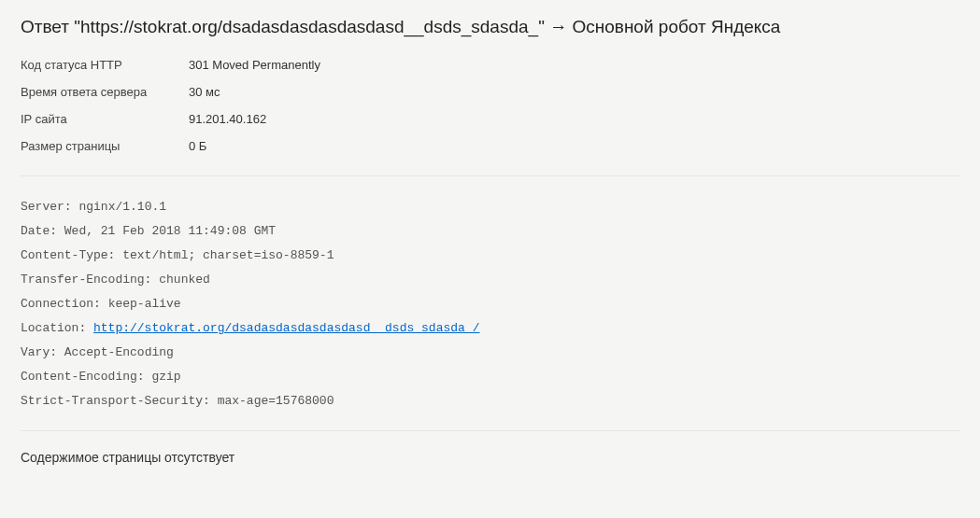  I want to click on header-location: Location: http://stokrat.org/dsadasdasda…, so click(490, 329).